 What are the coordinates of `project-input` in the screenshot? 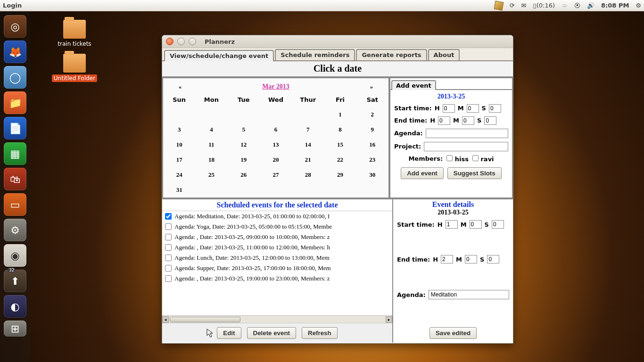 It's located at (466, 147).